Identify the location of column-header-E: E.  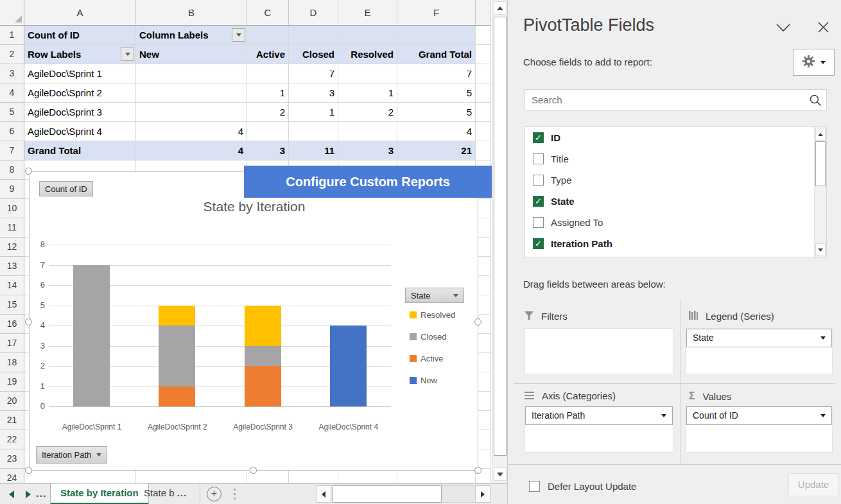
(368, 13).